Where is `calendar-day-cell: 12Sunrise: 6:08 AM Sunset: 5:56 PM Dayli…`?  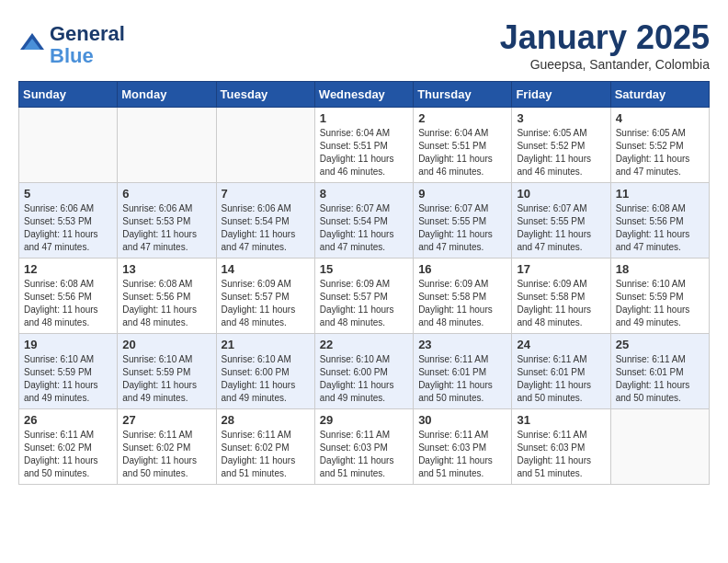 calendar-day-cell: 12Sunrise: 6:08 AM Sunset: 5:56 PM Dayli… is located at coordinates (68, 296).